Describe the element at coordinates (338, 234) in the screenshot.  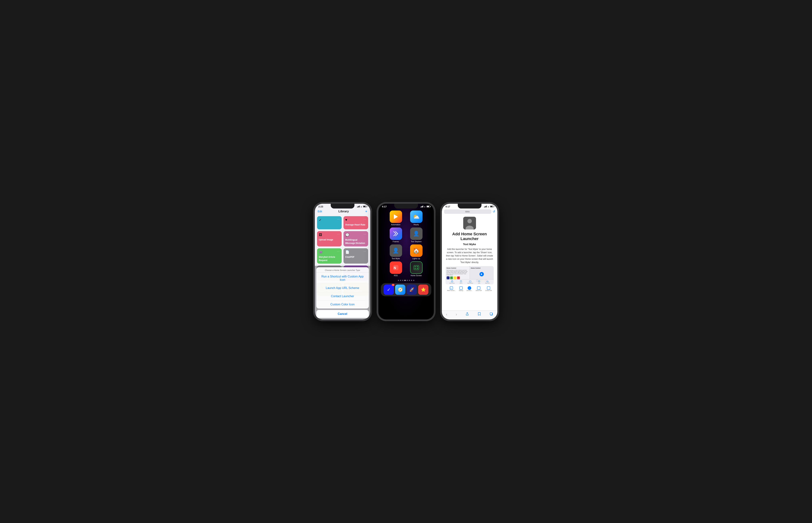
I see `card-menu-2: ···` at that location.